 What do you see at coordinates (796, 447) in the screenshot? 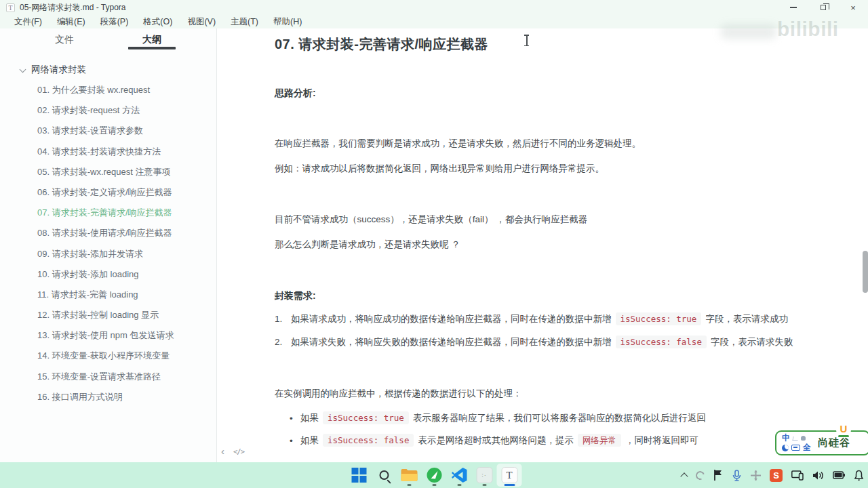
I see `keyboard-icon` at bounding box center [796, 447].